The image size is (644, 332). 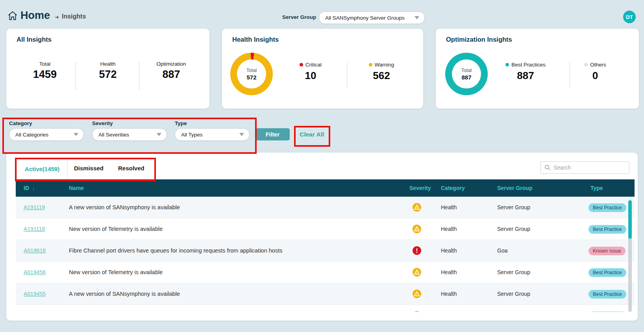 I want to click on type-select: All Types, so click(x=212, y=135).